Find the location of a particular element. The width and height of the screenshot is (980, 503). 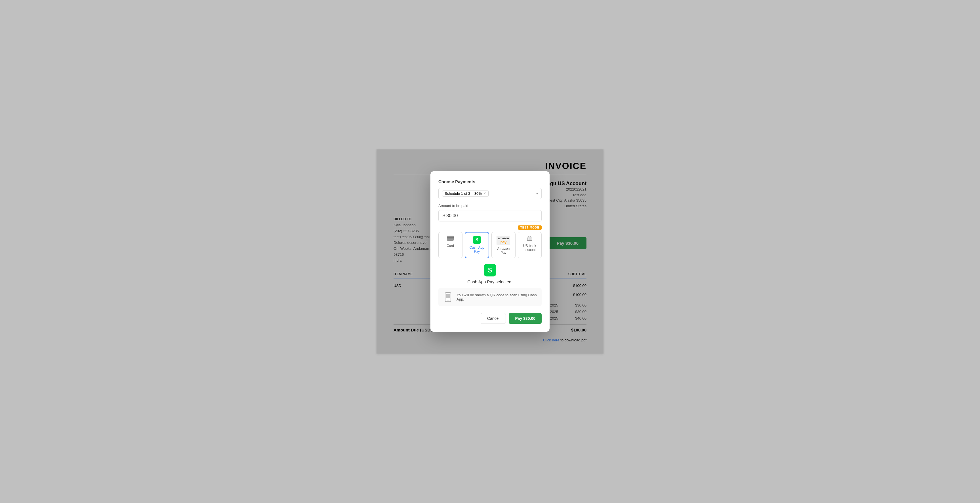

cancel-button: Cancel is located at coordinates (493, 319).